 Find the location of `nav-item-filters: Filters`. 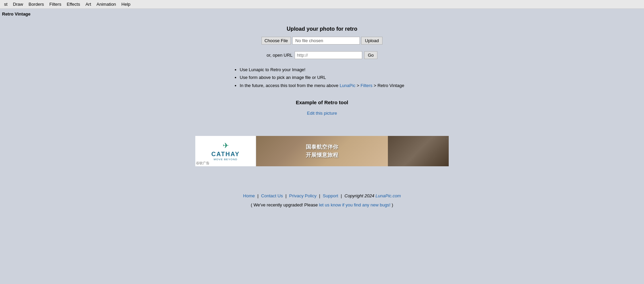

nav-item-filters: Filters is located at coordinates (55, 4).